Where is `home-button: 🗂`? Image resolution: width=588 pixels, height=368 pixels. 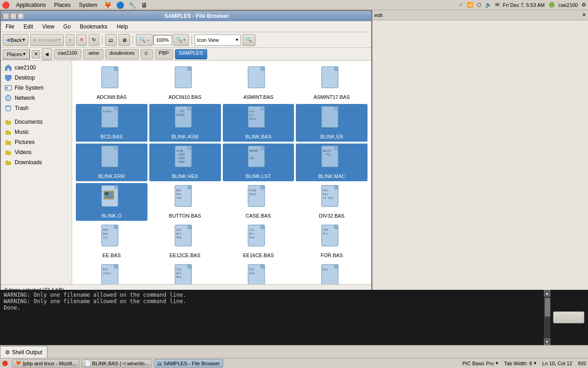 home-button: 🗂 is located at coordinates (111, 40).